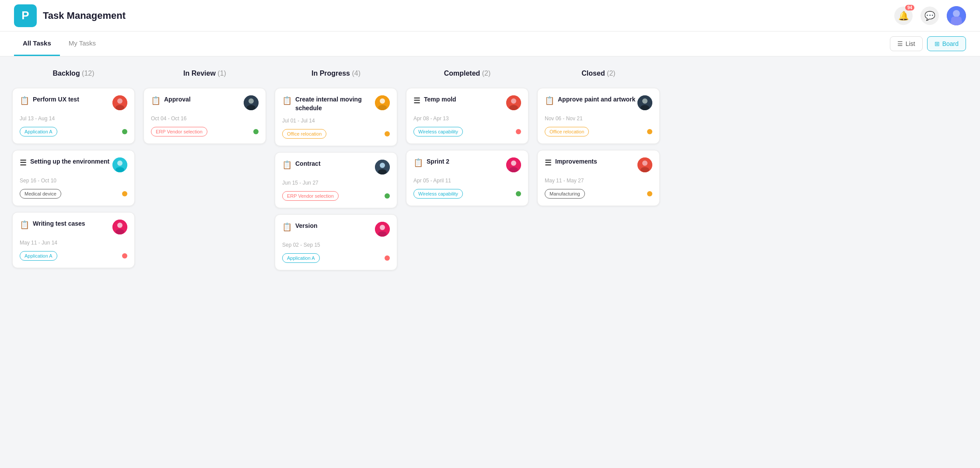  What do you see at coordinates (930, 16) in the screenshot?
I see `chat-icon: 💬` at bounding box center [930, 16].